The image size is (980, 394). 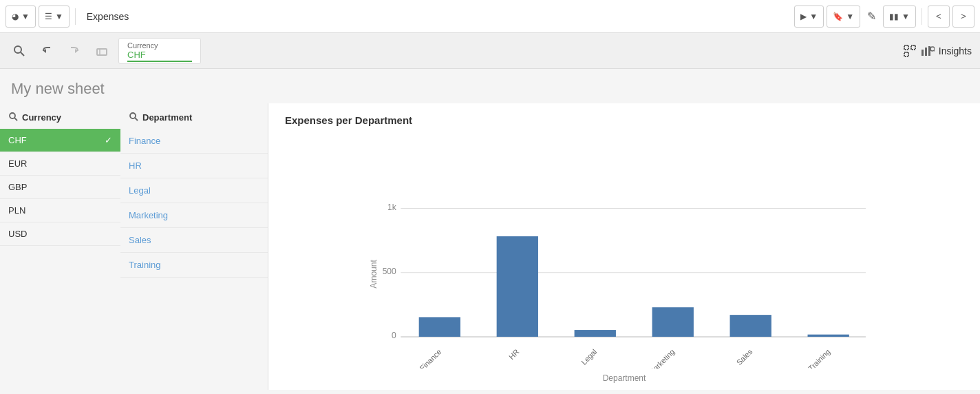 What do you see at coordinates (61, 247) in the screenshot?
I see `currency-panel: Currency CHF ✓ EUR GBP PLN USD` at bounding box center [61, 247].